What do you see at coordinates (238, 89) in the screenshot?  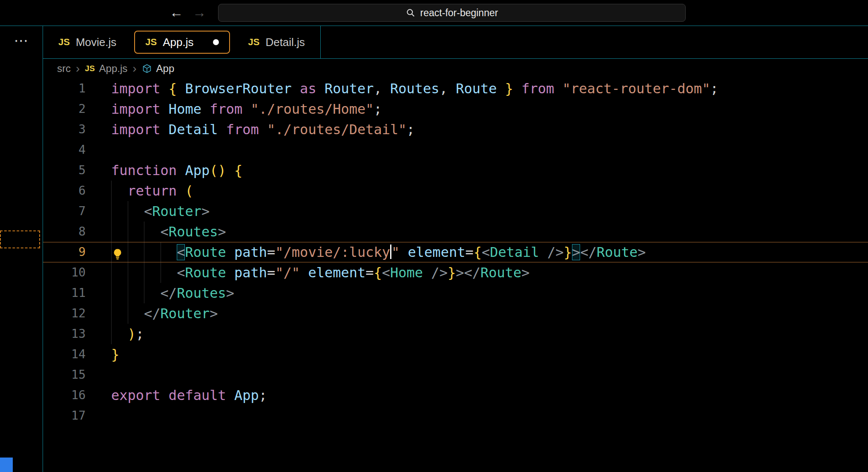 I see `code-token: BrowserRouter` at bounding box center [238, 89].